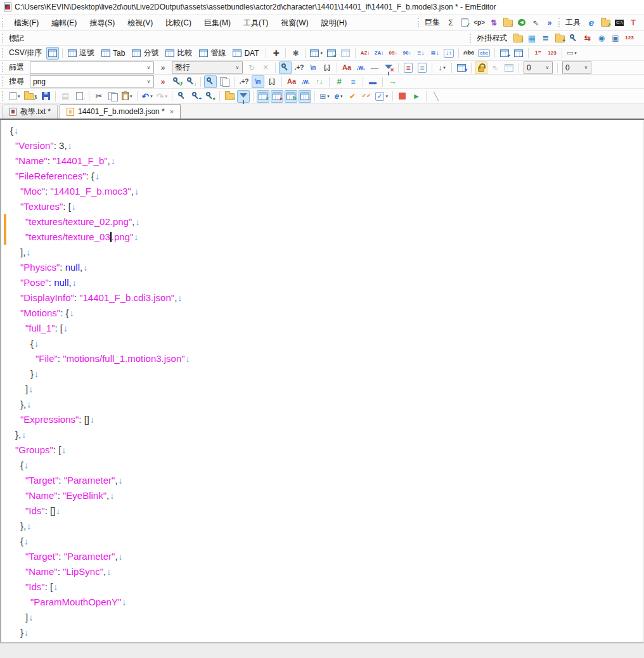 This screenshot has height=658, width=644. Describe the element at coordinates (285, 68) in the screenshot. I see `filter-match-icon` at that location.